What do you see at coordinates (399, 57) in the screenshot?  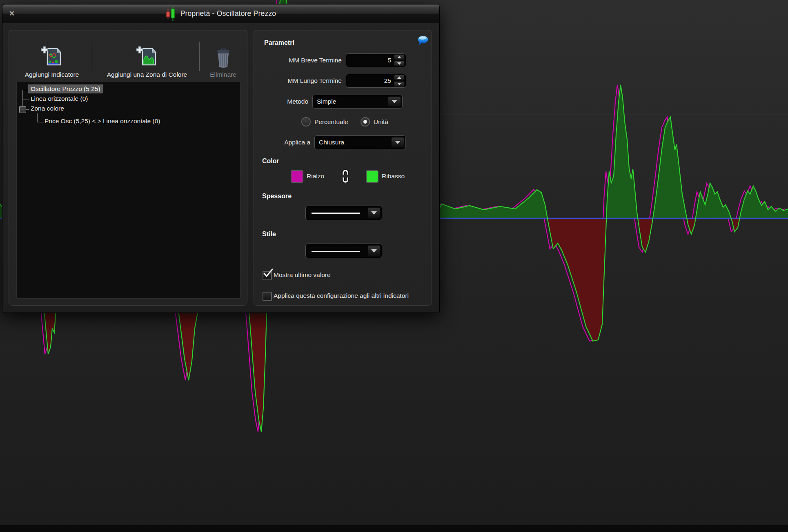 I see `mm-short-spin-up` at bounding box center [399, 57].